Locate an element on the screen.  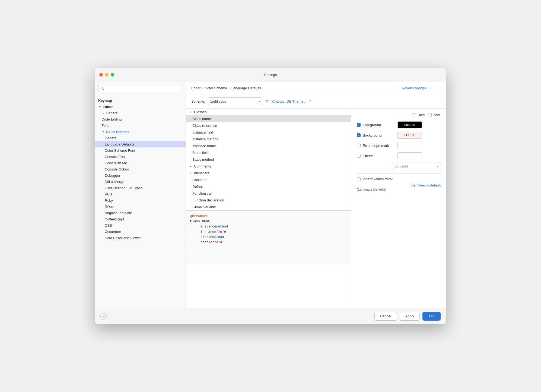
bold-checkbox is located at coordinates (414, 115).